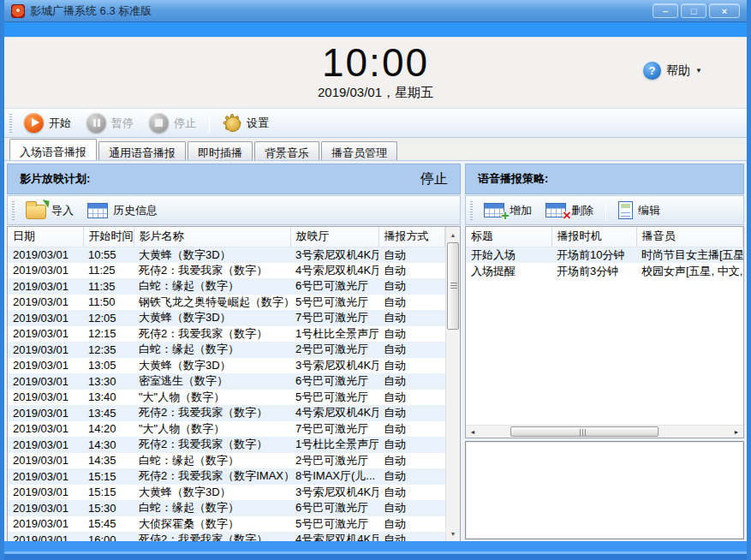 This screenshot has width=751, height=560. Describe the element at coordinates (375, 92) in the screenshot. I see `clock-date: 2019/03/01，星期五` at that location.